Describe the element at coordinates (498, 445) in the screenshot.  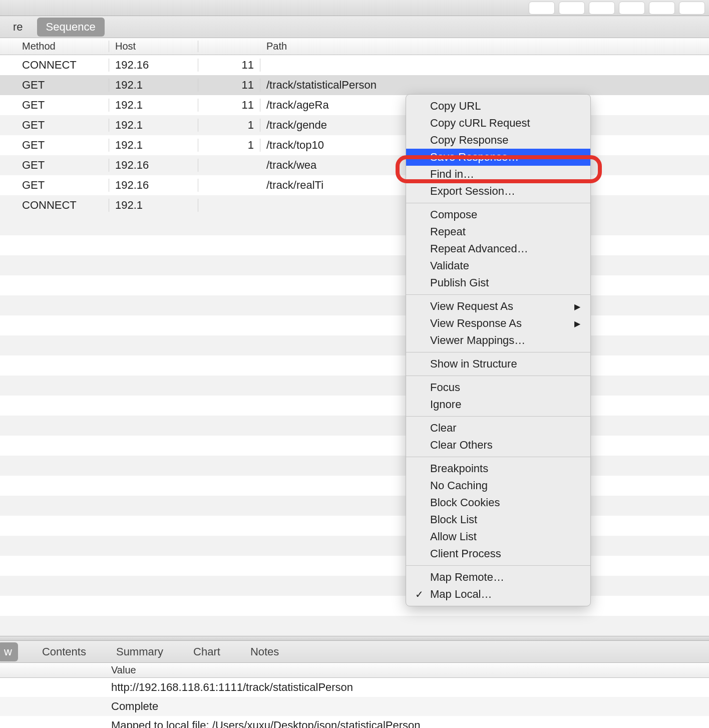
I see `menu-item-clear-others: Clear Others` at that location.